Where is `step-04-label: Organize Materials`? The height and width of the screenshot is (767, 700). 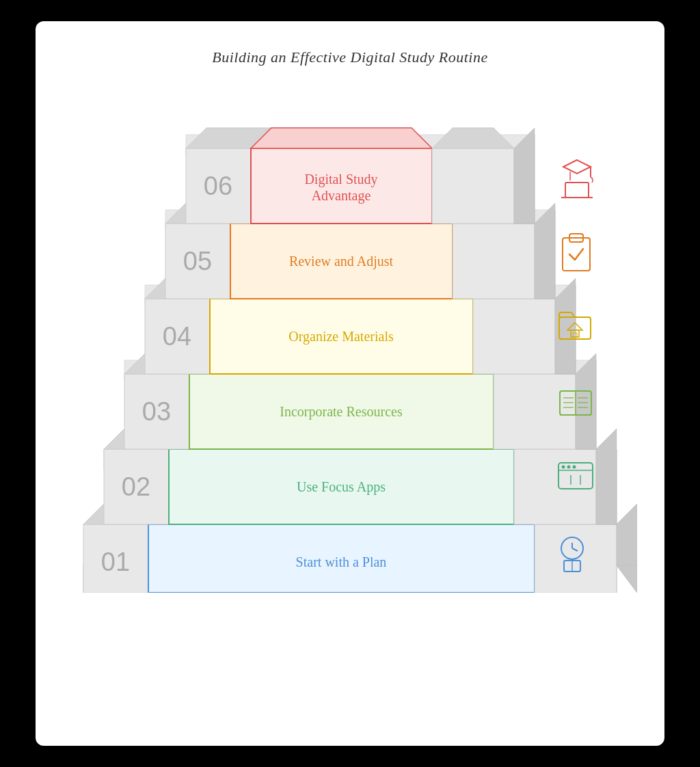 step-04-label: Organize Materials is located at coordinates (341, 336).